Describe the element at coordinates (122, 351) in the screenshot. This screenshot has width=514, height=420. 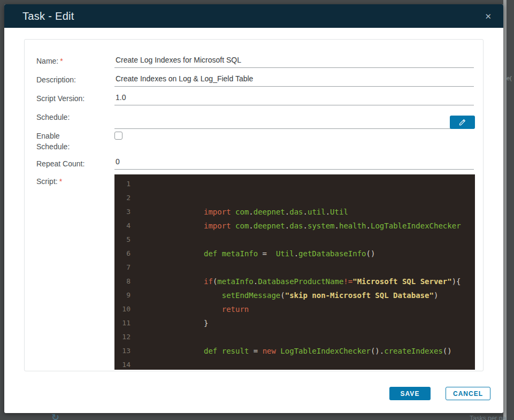
I see `line-number: 13` at that location.